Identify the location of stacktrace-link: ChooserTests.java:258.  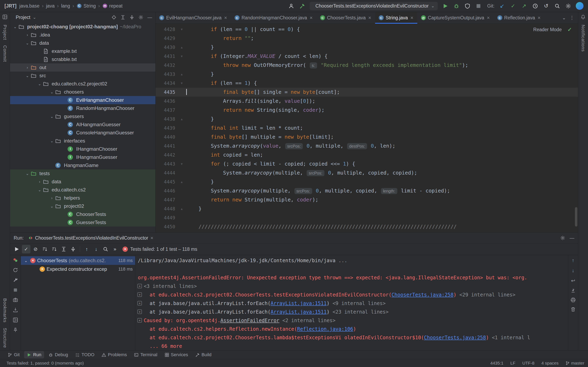
(455, 338).